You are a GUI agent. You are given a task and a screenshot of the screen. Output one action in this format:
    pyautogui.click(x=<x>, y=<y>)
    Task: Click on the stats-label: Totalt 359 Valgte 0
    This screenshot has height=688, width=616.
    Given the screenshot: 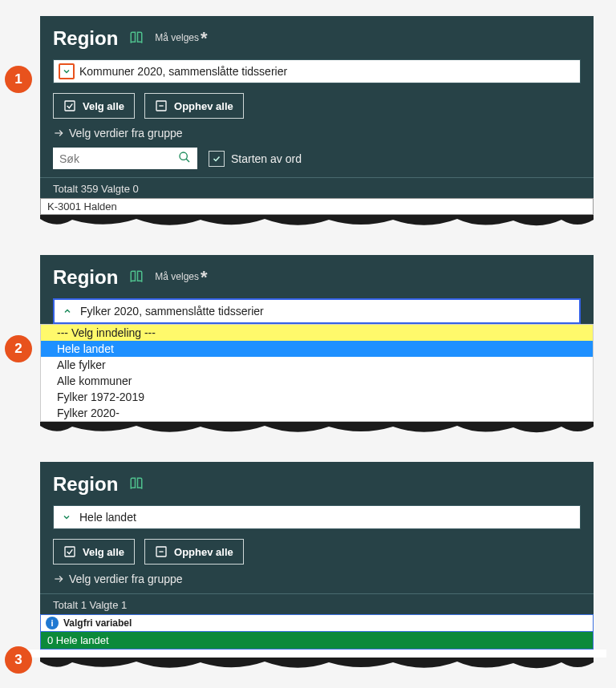 What is the action you would take?
    pyautogui.click(x=317, y=188)
    